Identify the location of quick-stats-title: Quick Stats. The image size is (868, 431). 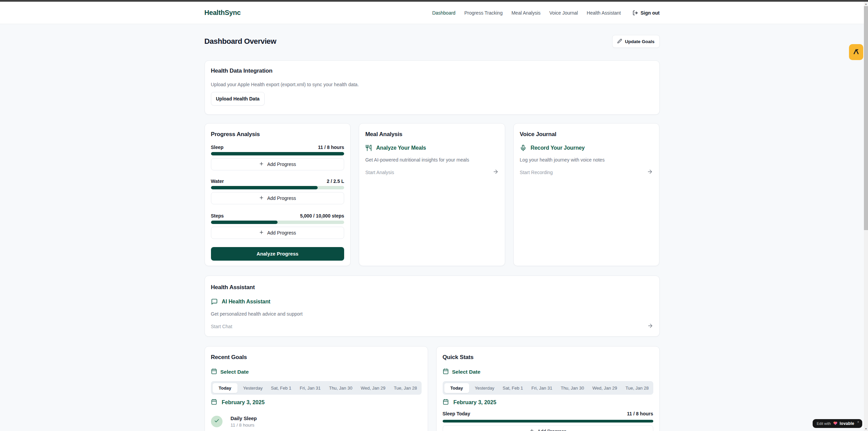
(548, 357).